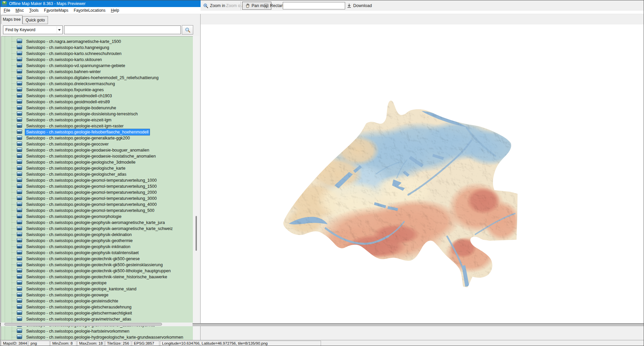 This screenshot has height=346, width=644. What do you see at coordinates (64, 60) in the screenshot?
I see `tree-item-label: Swisstopo - ch.swisstopo-karto.skitouren` at bounding box center [64, 60].